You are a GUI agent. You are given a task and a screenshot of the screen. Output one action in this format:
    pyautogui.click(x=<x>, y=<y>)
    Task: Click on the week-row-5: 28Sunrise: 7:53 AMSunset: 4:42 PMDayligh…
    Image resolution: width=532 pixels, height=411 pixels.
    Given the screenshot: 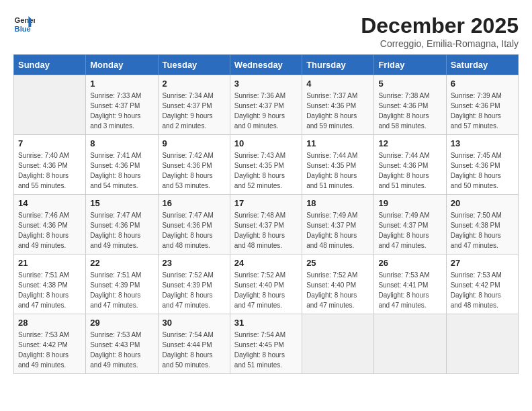 What is the action you would take?
    pyautogui.click(x=266, y=344)
    